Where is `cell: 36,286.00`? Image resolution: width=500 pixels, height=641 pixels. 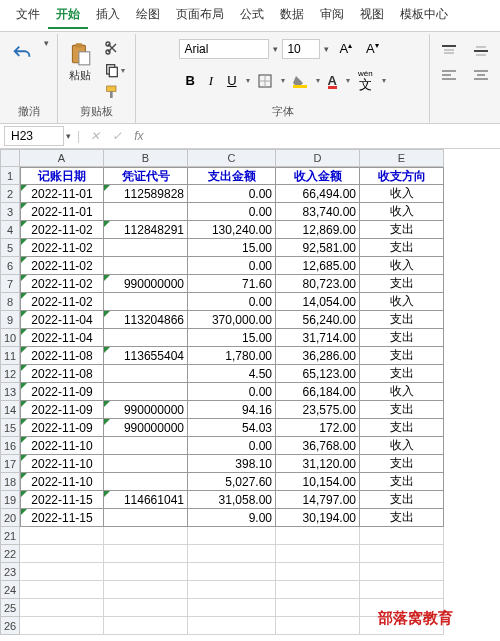 cell: 36,286.00 is located at coordinates (318, 356).